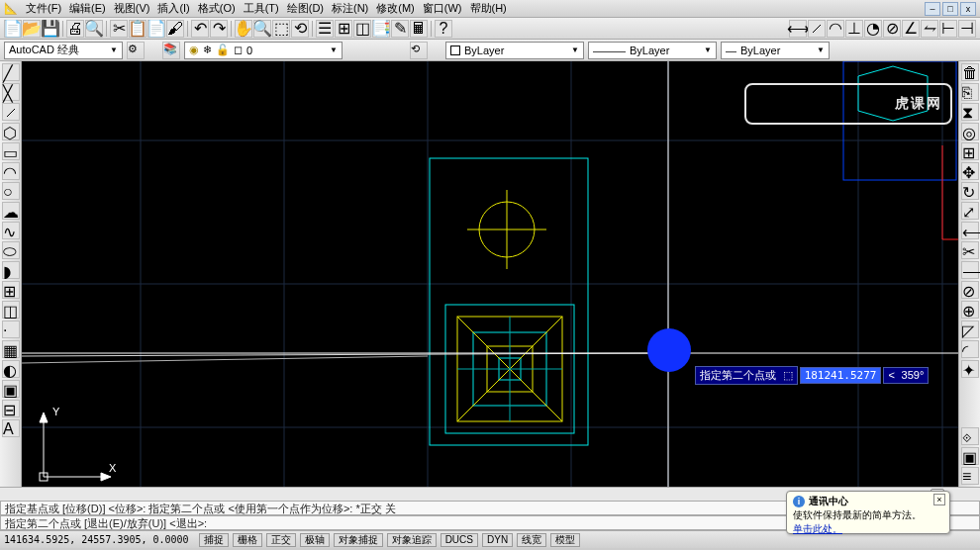 This screenshot has height=550, width=980. Describe the element at coordinates (11, 389) in the screenshot. I see `region-icon: ▣` at that location.